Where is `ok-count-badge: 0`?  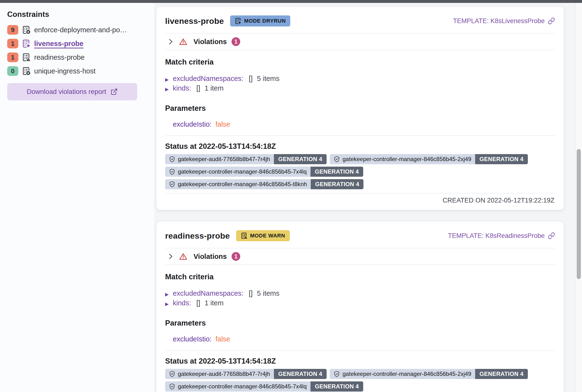
ok-count-badge: 0 is located at coordinates (13, 71).